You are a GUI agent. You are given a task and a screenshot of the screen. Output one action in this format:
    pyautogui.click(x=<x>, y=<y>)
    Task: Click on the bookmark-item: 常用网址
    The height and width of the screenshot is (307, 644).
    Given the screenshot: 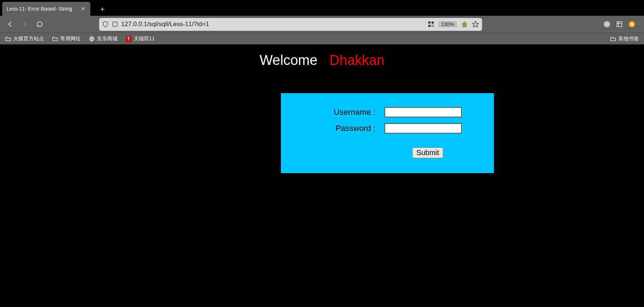 What is the action you would take?
    pyautogui.click(x=66, y=39)
    